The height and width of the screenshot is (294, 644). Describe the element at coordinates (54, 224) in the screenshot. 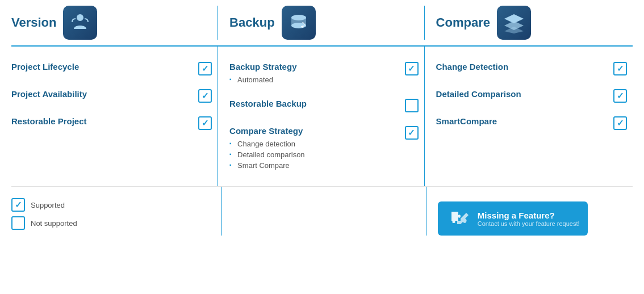

I see `legend-not-supported-label: Not supported` at that location.